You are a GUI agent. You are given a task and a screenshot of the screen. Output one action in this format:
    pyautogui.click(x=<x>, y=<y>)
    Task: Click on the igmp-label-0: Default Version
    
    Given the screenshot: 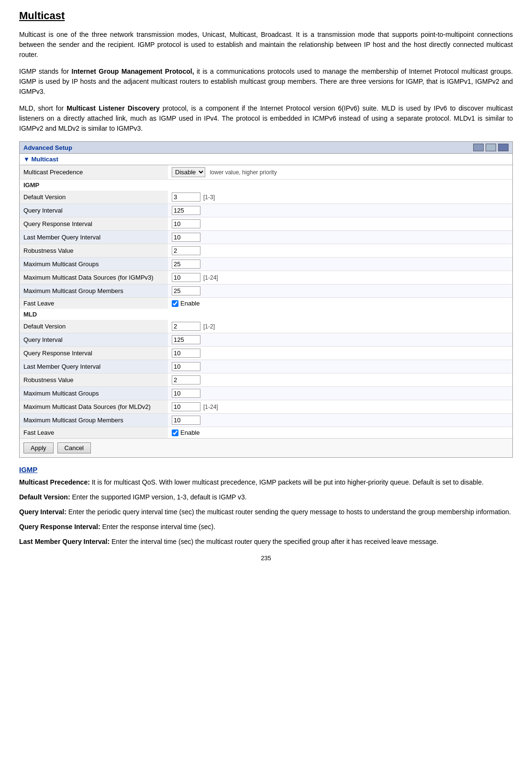 What is the action you would take?
    pyautogui.click(x=94, y=197)
    